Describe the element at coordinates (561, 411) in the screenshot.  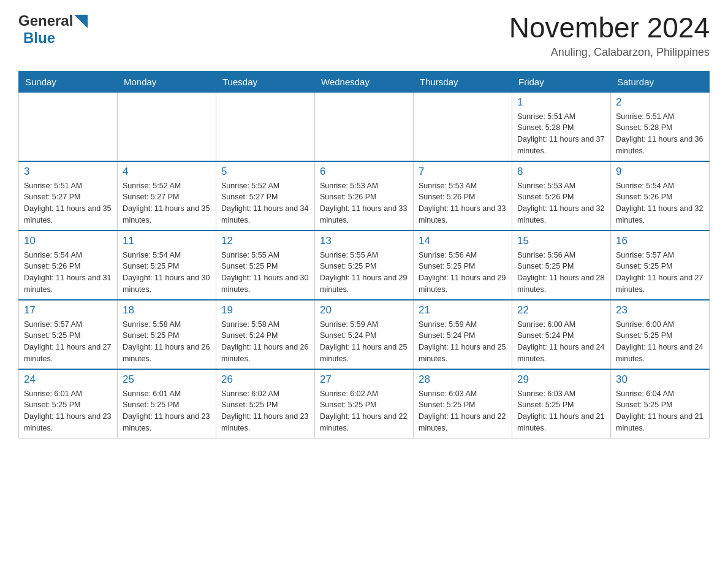
I see `day-info: Sunrise: 6:03 AMSunset: 5:25 PMDaylight:…` at that location.